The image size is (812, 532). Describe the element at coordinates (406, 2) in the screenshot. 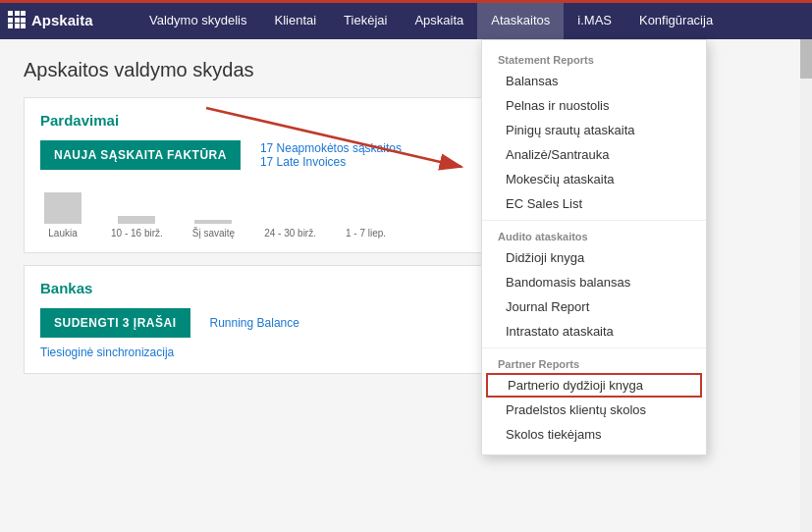

I see `top-accent-bar` at that location.